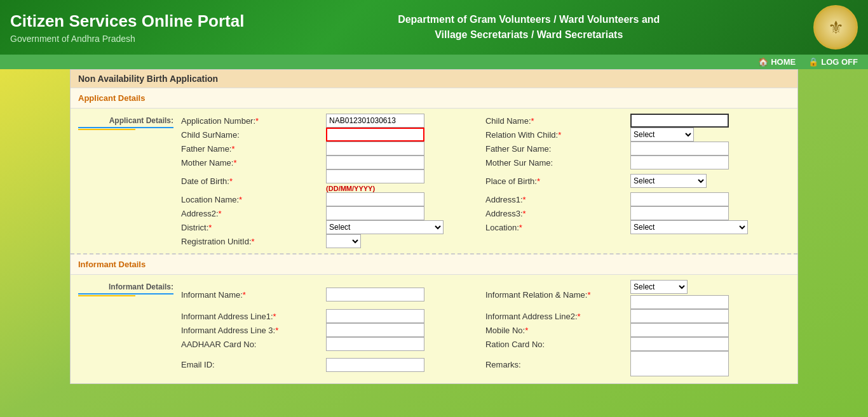  I want to click on table-row: Address2:* Address3:*, so click(485, 213).